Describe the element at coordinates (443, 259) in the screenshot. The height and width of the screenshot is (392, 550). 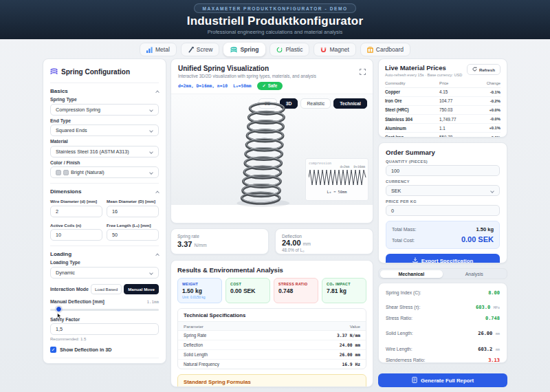
I see `export-specification-button: Export Specification` at that location.